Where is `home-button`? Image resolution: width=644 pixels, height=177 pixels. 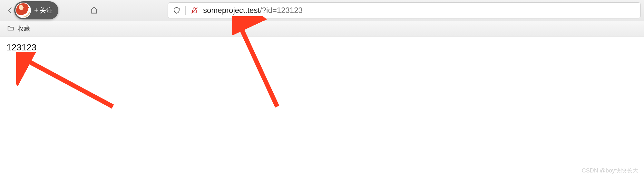
home-button is located at coordinates (94, 10).